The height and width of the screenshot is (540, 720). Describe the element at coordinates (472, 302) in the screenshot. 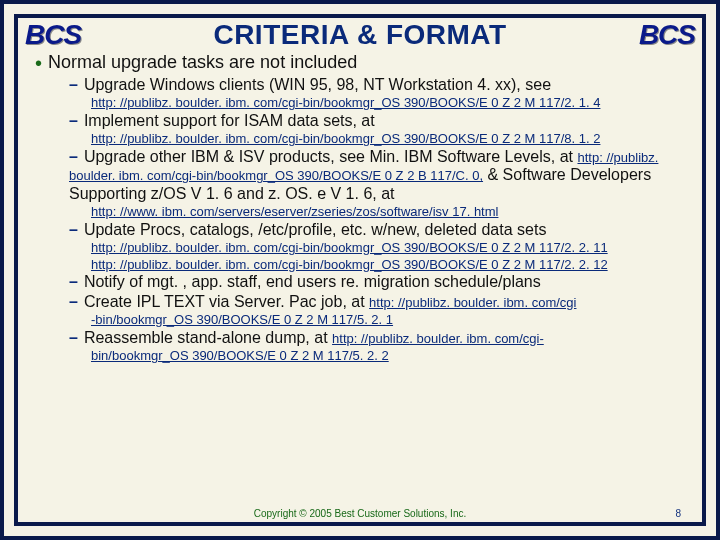

I see `url-link: http: //publibz. boulder. ibm. com/cgi` at that location.